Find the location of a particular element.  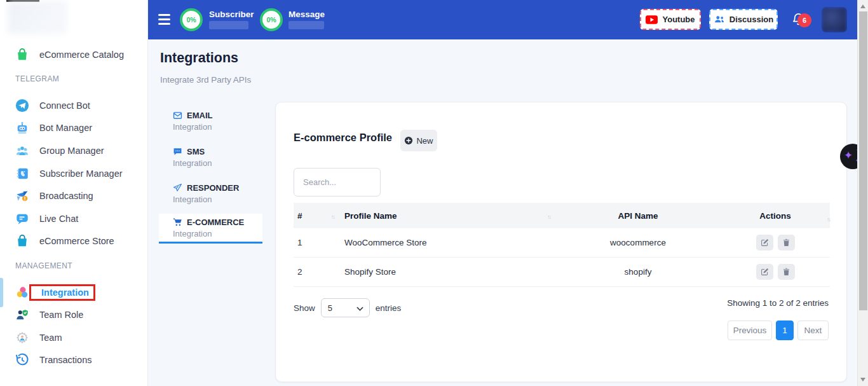

new-profile-button: New is located at coordinates (419, 141).